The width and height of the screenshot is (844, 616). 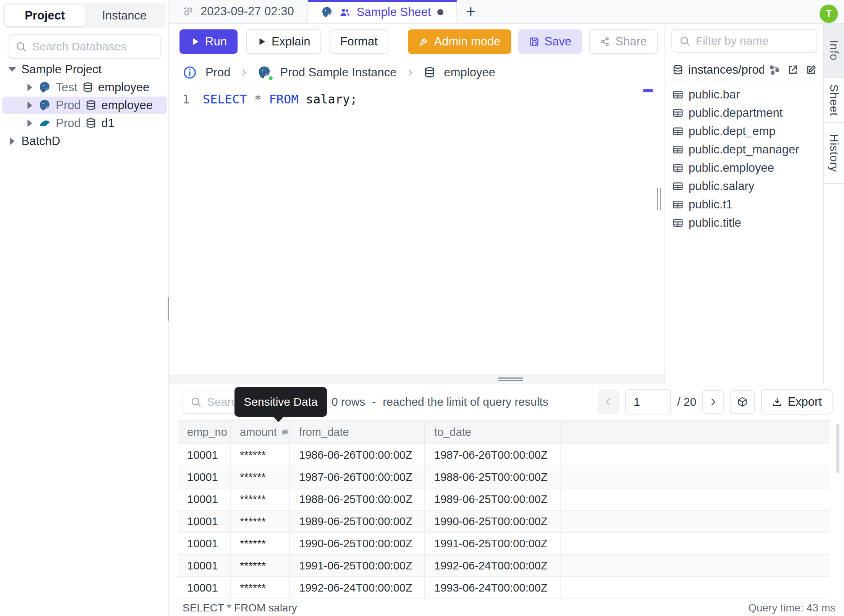 I want to click on postgresql-icon, so click(x=327, y=12).